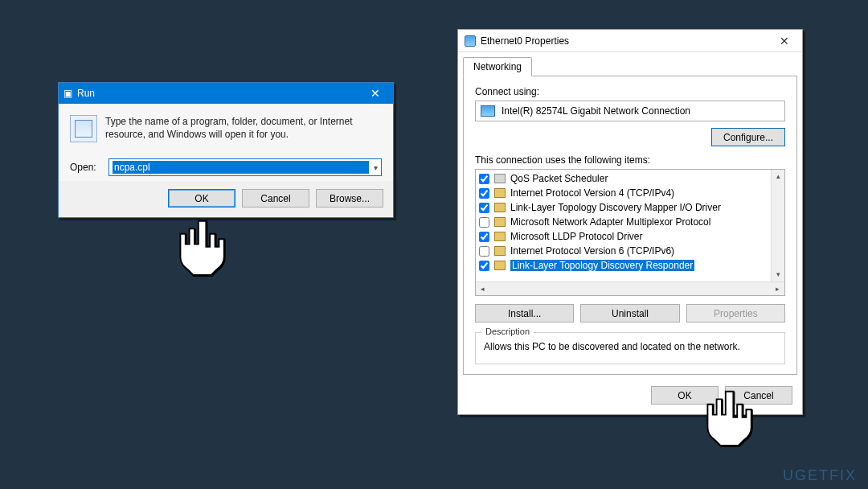 This screenshot has width=868, height=489. I want to click on run-dialog: ▣ Run ✕ Type the name of a program, fold…, so click(226, 150).